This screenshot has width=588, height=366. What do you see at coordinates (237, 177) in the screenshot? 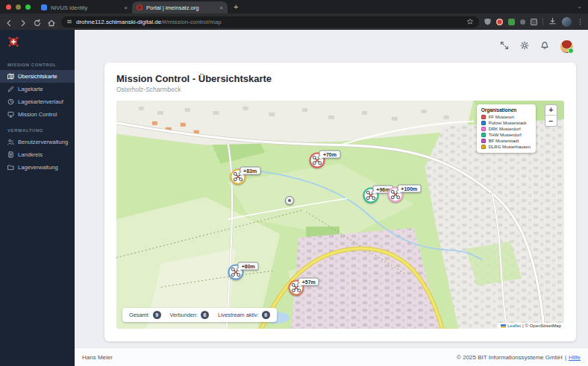
I see `drone-marker: +83m` at bounding box center [237, 177].